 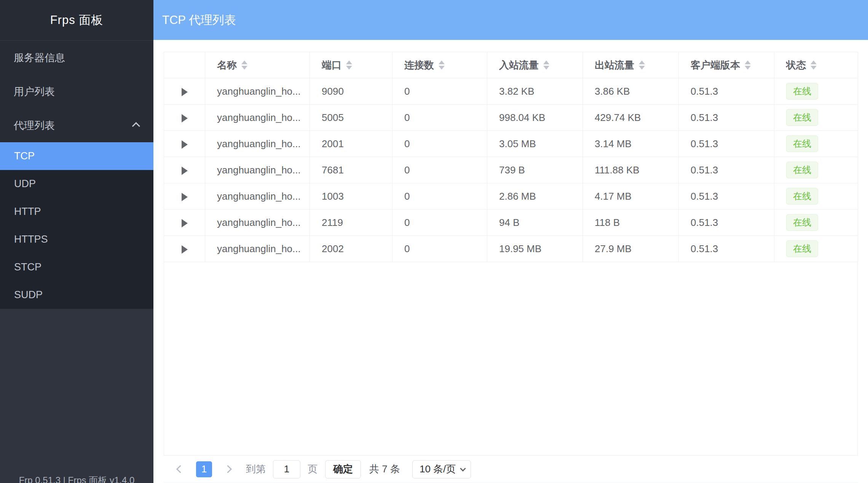 I want to click on sidebar-item-tcp: TCP, so click(x=77, y=156).